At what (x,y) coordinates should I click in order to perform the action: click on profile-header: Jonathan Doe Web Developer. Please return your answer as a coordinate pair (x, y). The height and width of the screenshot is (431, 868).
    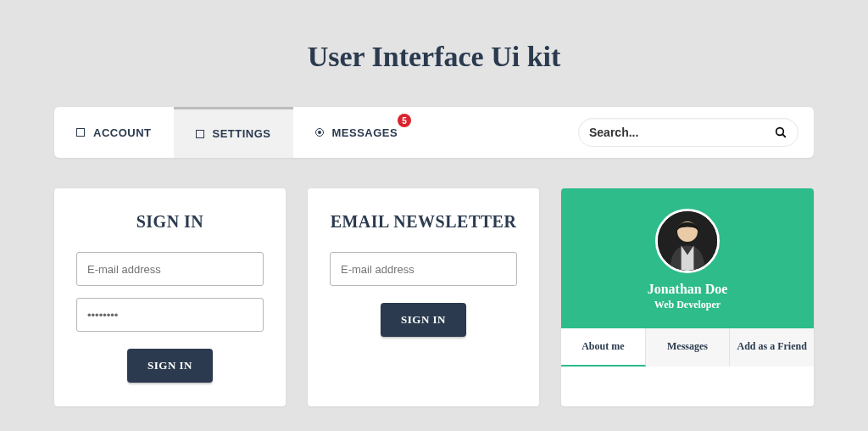
    Looking at the image, I should click on (687, 258).